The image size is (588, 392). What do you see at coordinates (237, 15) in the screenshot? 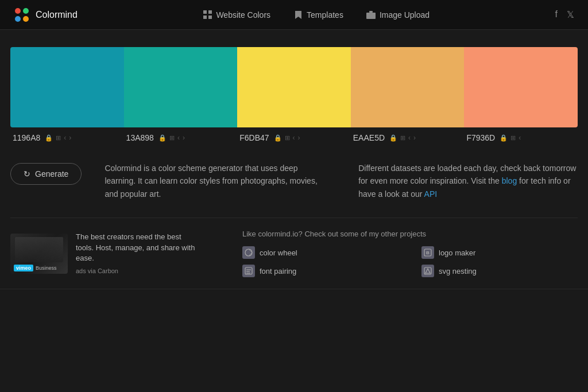
I see `nav-website-colors: Website Colors` at bounding box center [237, 15].